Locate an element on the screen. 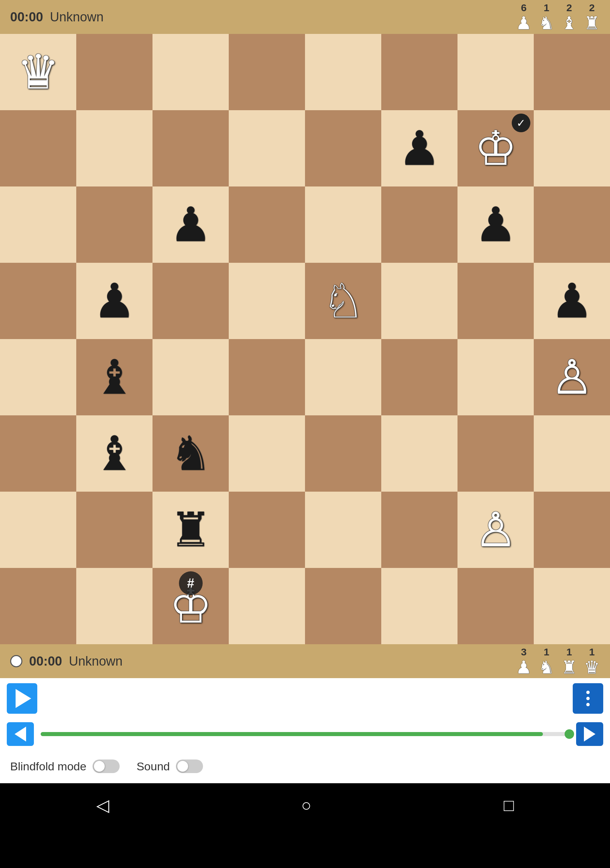  cell-1-6: ♔ is located at coordinates (495, 148).